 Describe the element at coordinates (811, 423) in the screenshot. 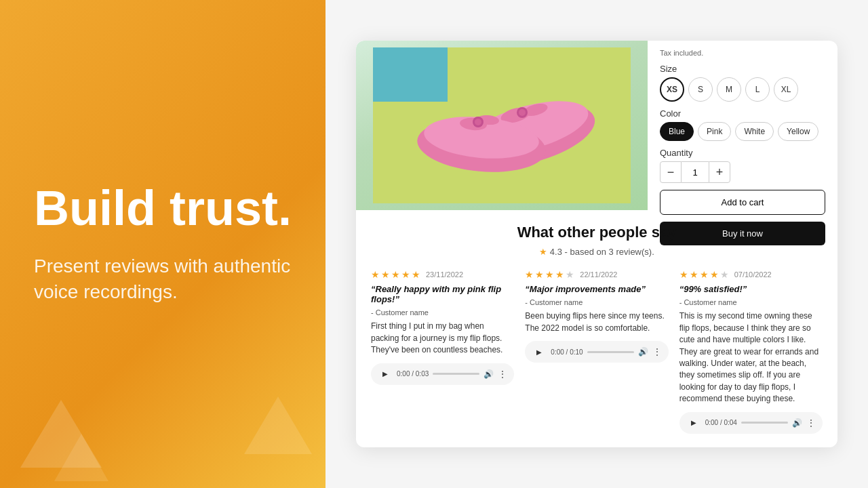

I see `review-3-menu-icon: ⋮` at that location.